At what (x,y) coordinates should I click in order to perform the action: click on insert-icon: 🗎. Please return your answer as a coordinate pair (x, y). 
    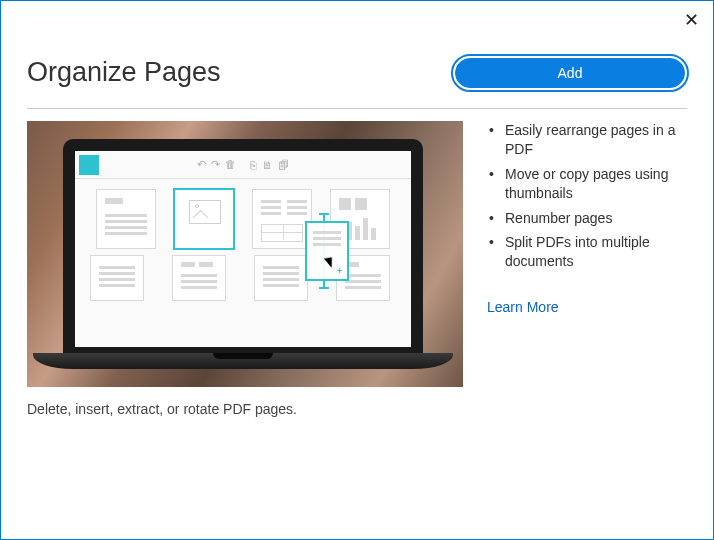
    Looking at the image, I should click on (268, 165).